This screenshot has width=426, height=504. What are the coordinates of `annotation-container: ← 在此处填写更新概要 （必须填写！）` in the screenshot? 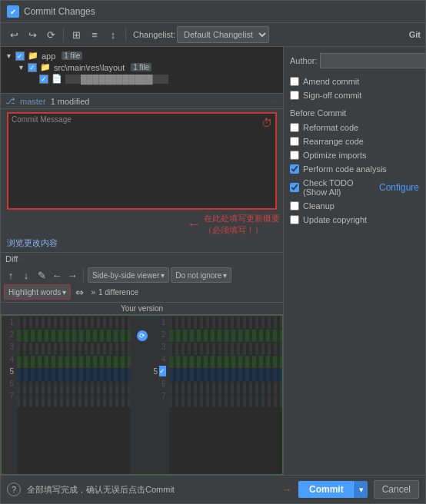 It's located at (234, 224).